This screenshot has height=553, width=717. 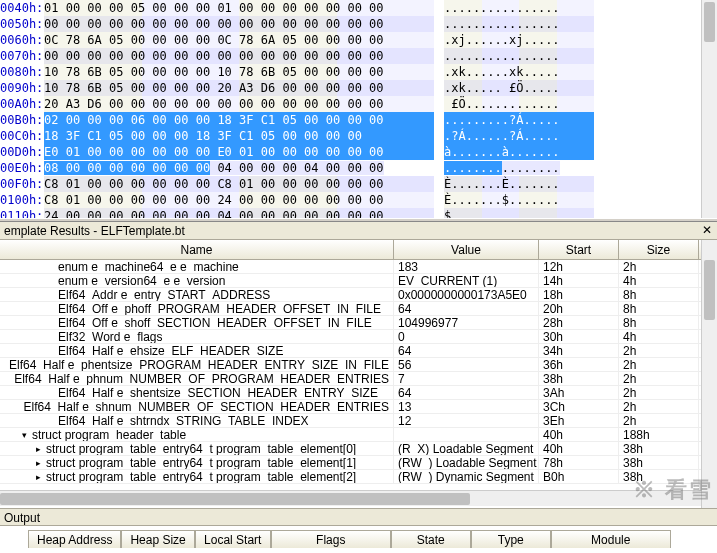 What do you see at coordinates (511, 539) in the screenshot?
I see `output-tab: Type` at bounding box center [511, 539].